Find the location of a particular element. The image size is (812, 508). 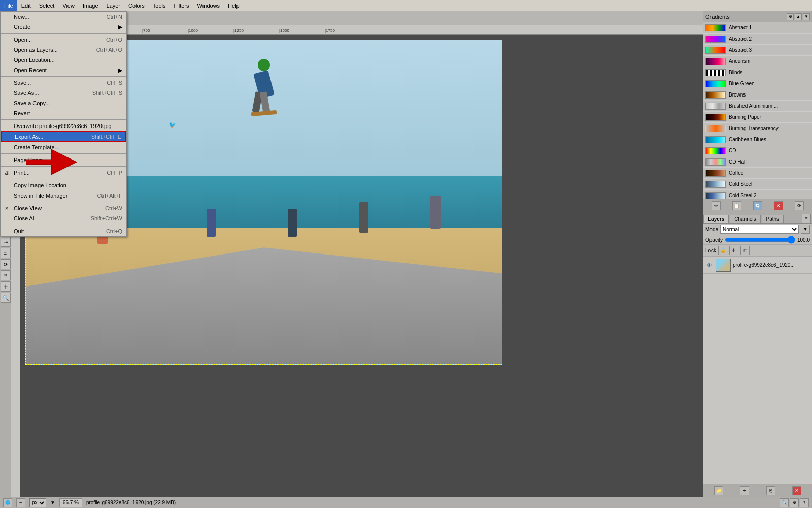

gradient-item: Blue Green is located at coordinates (758, 84).